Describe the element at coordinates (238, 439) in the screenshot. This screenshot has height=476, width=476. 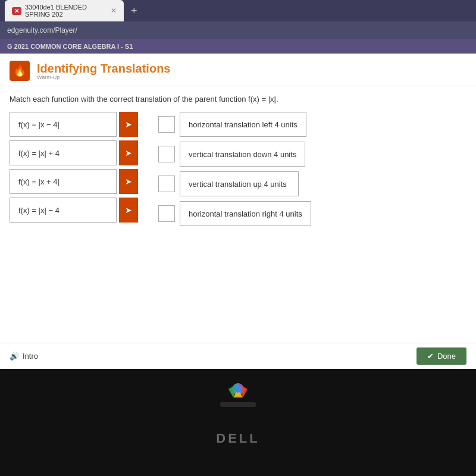
I see `dell-logo: DELL` at that location.